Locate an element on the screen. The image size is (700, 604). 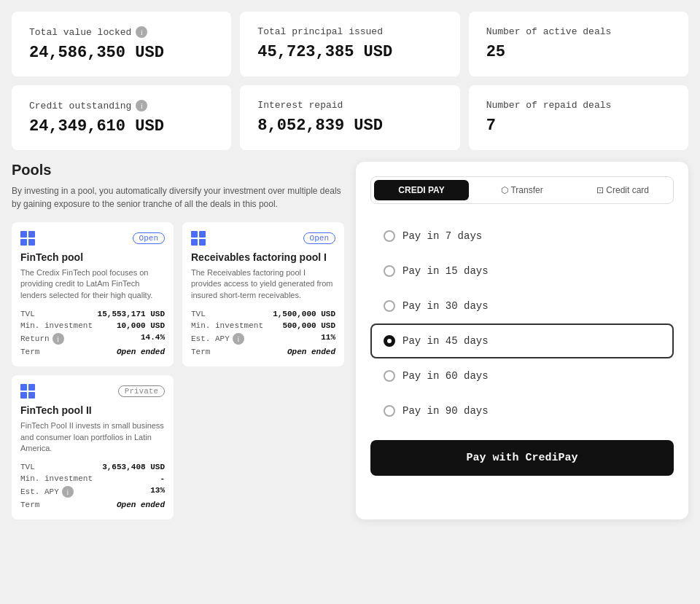
pool-stat-val: 3,653,408 USD is located at coordinates (133, 467).